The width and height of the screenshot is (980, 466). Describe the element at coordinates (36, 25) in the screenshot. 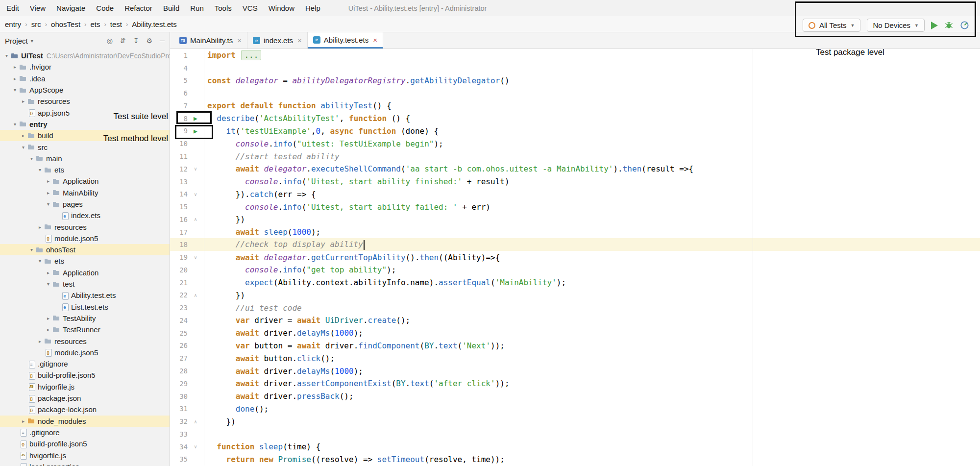

I see `breadcrumb-item-src: src` at that location.